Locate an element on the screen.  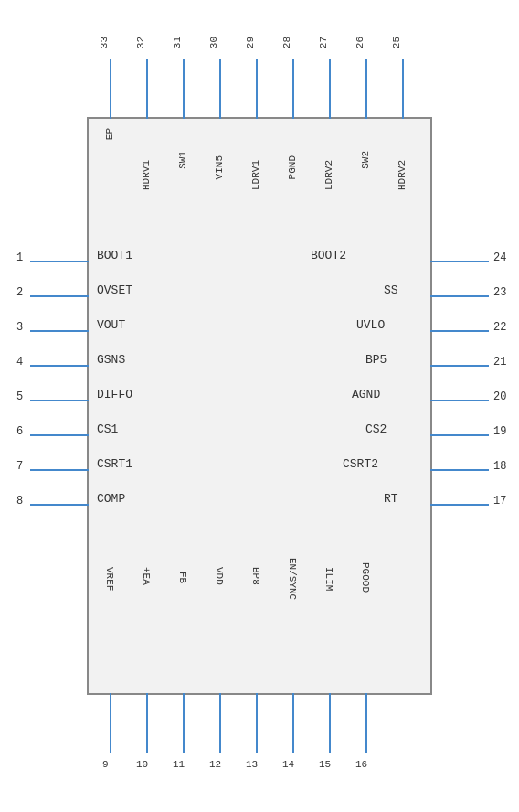
pin-num-9: 9 is located at coordinates (106, 764).